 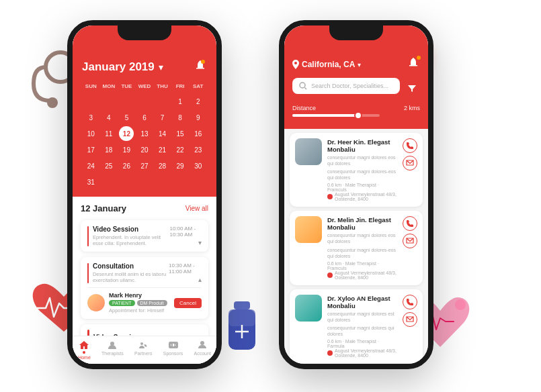 What do you see at coordinates (356, 248) in the screenshot?
I see `doctor-card-2: Dr. Melin Jin. Elegast Monbaliu consequu…` at bounding box center [356, 248].